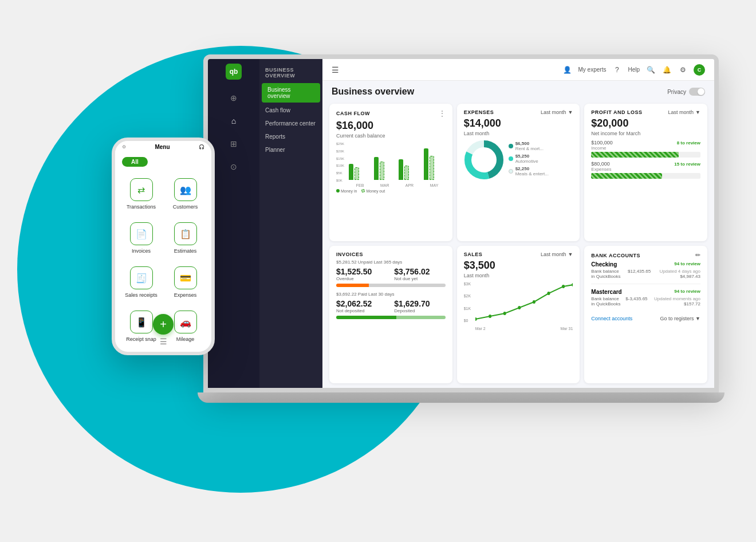 The width and height of the screenshot is (756, 542). Describe the element at coordinates (391, 315) in the screenshot. I see `invoices-card: INVOICES $5,281.52 Unpaid Last 365 days …` at that location.